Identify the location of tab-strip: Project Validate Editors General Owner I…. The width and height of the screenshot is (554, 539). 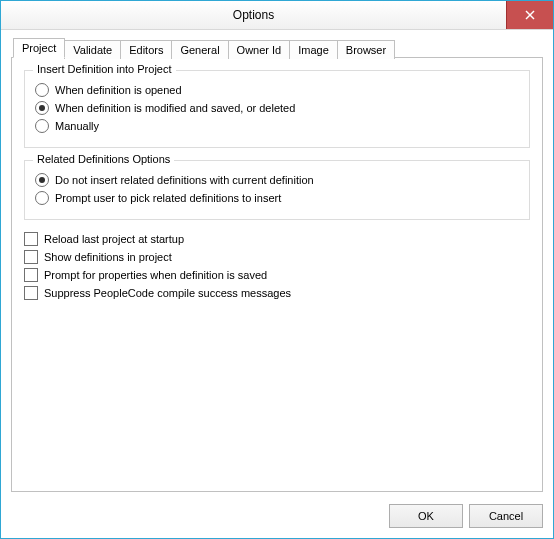
(278, 48).